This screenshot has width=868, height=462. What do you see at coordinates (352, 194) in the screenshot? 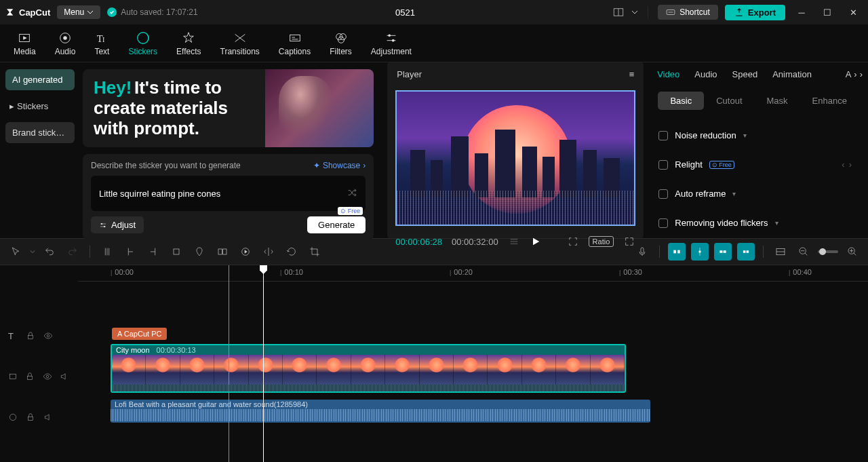
I see `shuffle-icon` at bounding box center [352, 194].